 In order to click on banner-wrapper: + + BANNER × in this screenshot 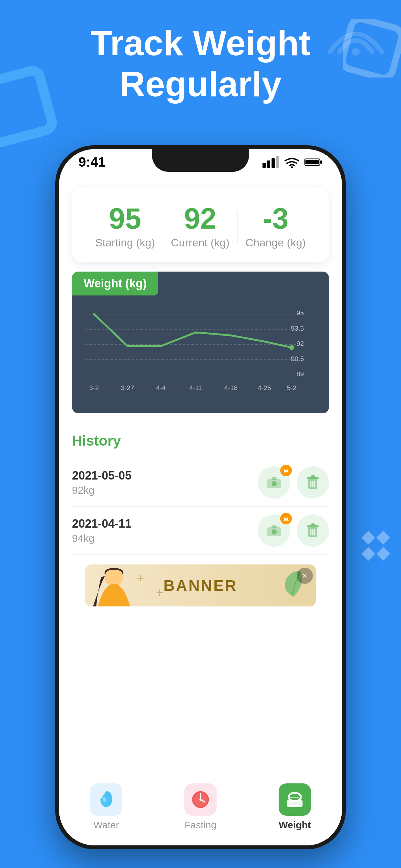, I will do `click(201, 590)`.